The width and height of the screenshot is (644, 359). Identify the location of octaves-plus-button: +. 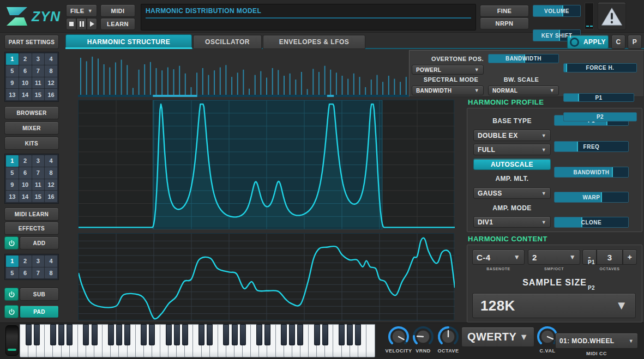
(630, 257).